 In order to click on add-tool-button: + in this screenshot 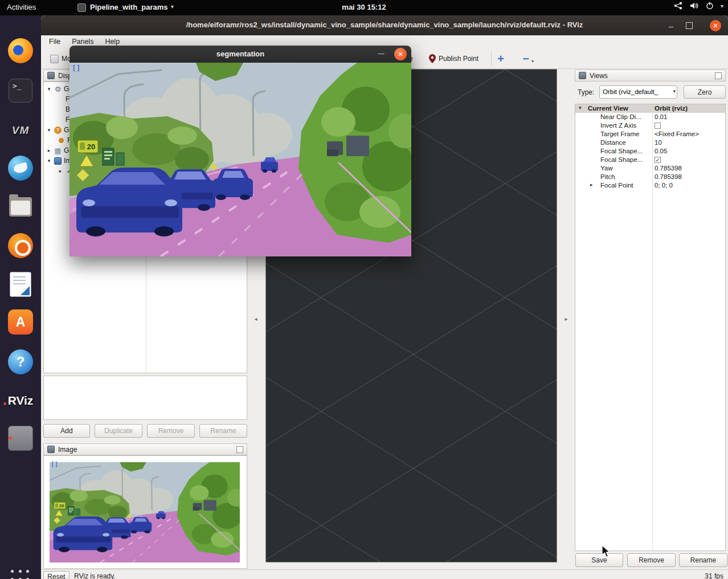, I will do `click(501, 59)`.